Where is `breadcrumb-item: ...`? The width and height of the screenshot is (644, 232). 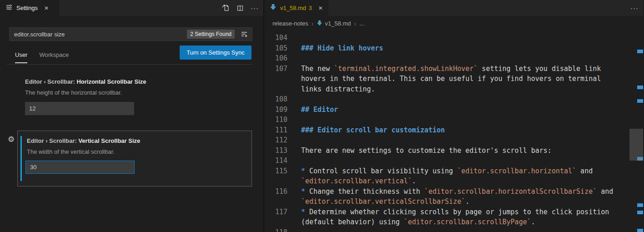 breadcrumb-item: ... is located at coordinates (362, 24).